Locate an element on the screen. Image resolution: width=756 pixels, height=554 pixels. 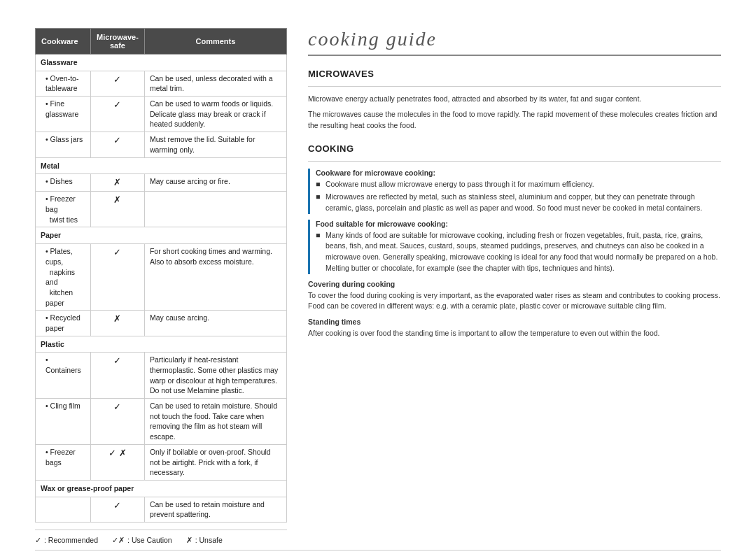
sub-title-cookware: Cookware for microwave cooking: is located at coordinates (518, 173).